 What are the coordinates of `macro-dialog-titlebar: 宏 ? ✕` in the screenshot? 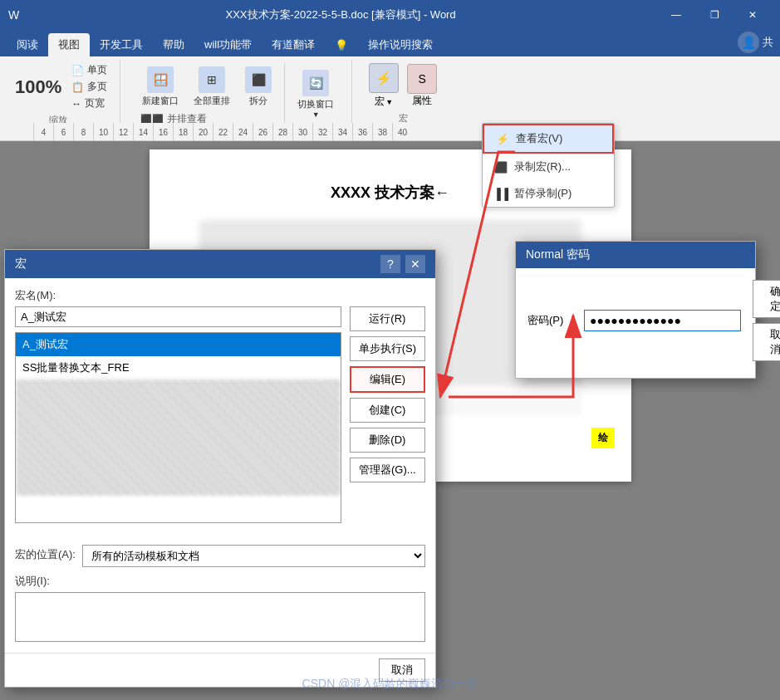 It's located at (220, 264).